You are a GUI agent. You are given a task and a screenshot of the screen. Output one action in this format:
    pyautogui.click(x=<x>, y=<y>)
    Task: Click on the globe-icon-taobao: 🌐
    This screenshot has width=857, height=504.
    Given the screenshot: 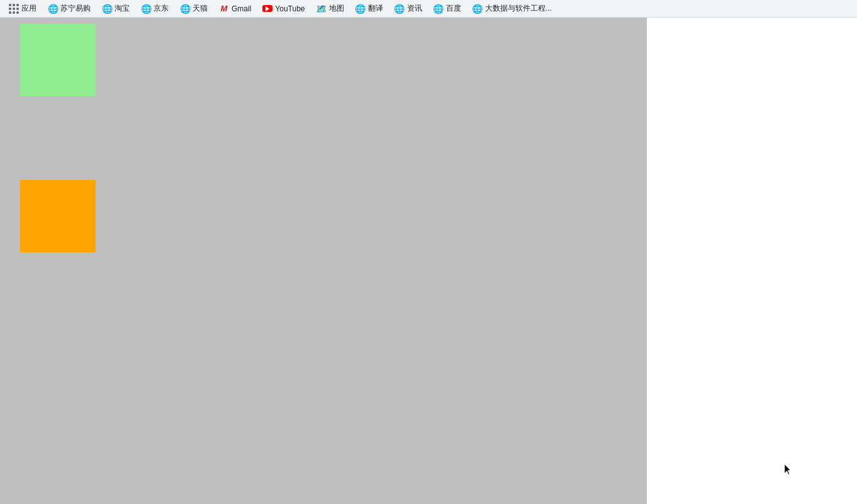 What is the action you would take?
    pyautogui.click(x=107, y=9)
    